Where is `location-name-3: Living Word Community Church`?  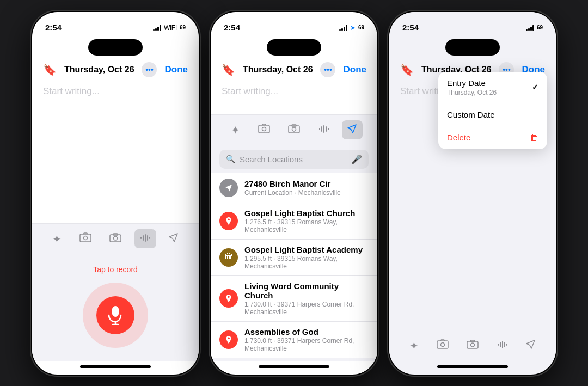 location-name-3: Living Word Community Church is located at coordinates (307, 291).